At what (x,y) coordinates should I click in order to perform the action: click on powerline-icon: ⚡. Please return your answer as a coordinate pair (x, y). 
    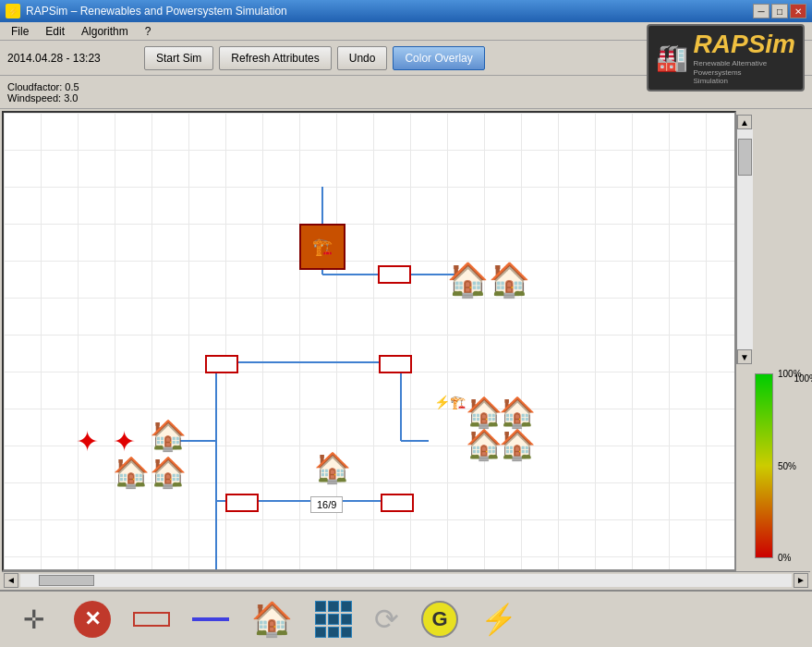
    Looking at the image, I should click on (499, 619).